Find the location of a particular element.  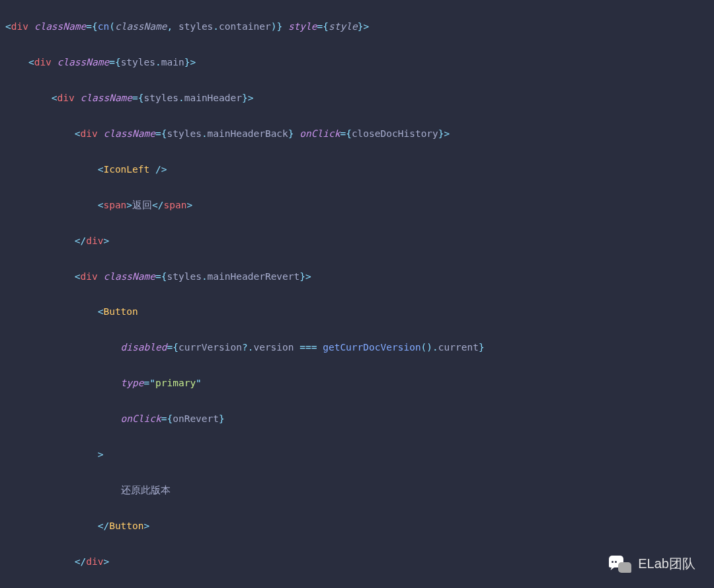

code-line: <div className={cn(className, styles.con… is located at coordinates (357, 26).